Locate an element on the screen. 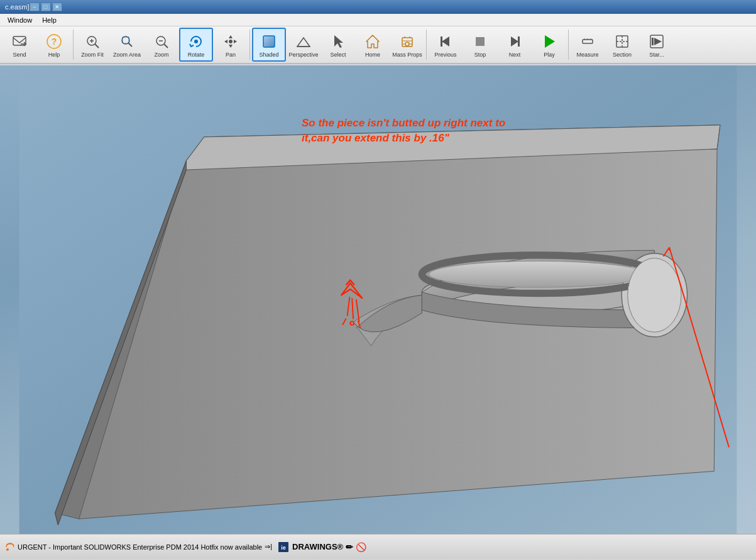 This screenshot has height=559, width=756. start-icon is located at coordinates (657, 42).